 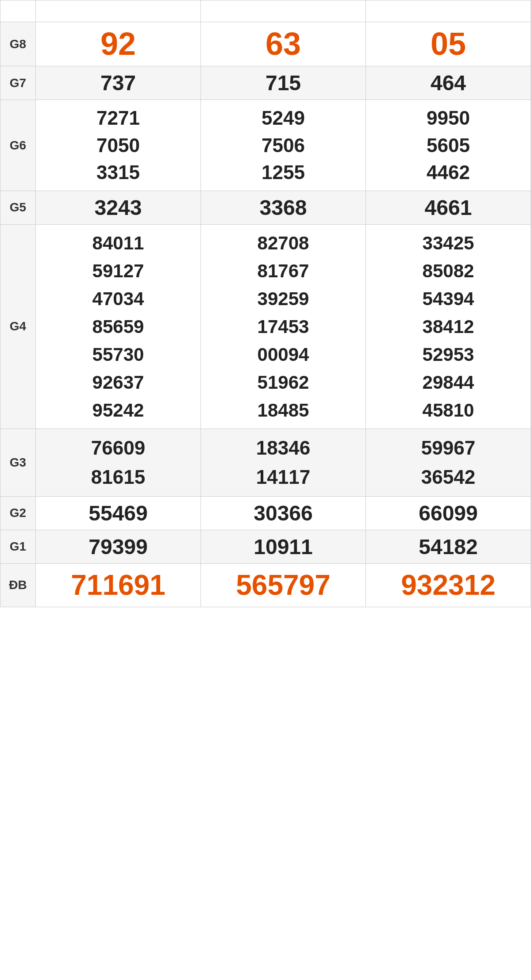 What do you see at coordinates (283, 44) in the screenshot?
I see `prize-number: 63` at bounding box center [283, 44].